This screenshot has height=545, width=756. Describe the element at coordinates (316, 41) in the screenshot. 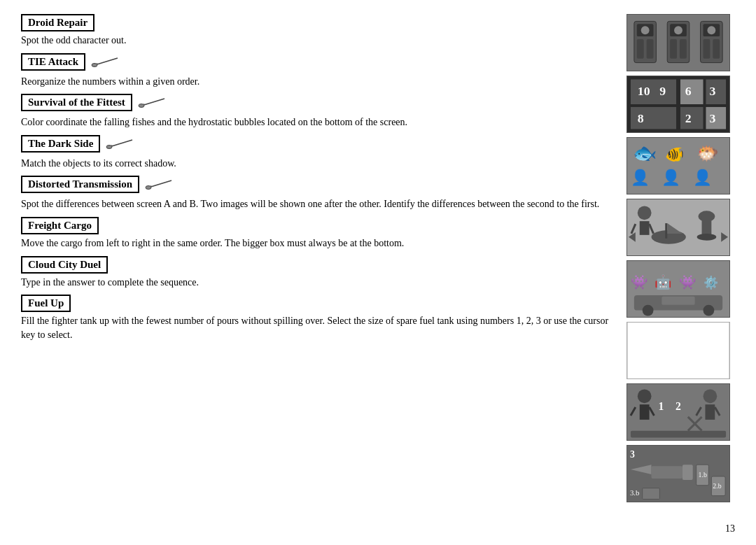

I see `desc-droid: Spot the odd character out.` at that location.